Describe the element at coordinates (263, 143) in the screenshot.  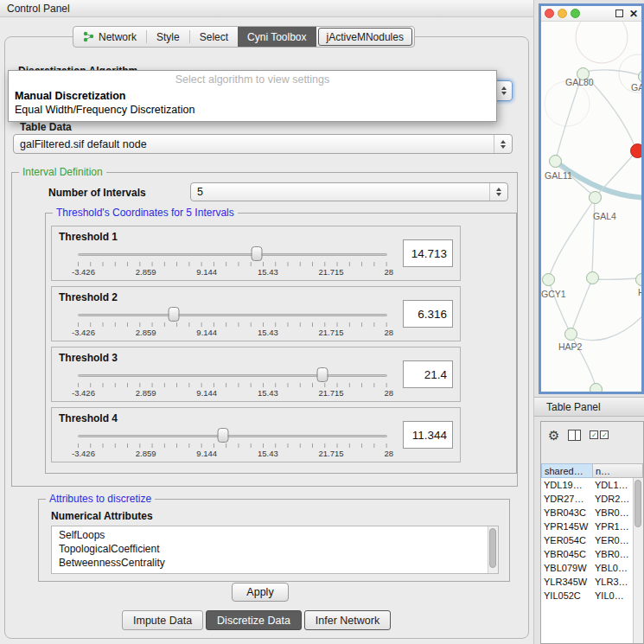
I see `table-data-combobox: galFiltered.sif default node` at that location.